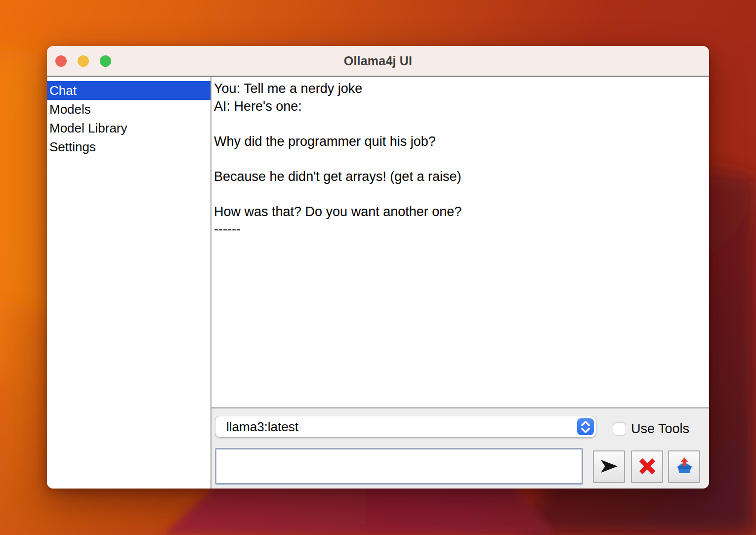 Image resolution: width=756 pixels, height=535 pixels. I want to click on sidebar-item-chat: Chat, so click(128, 90).